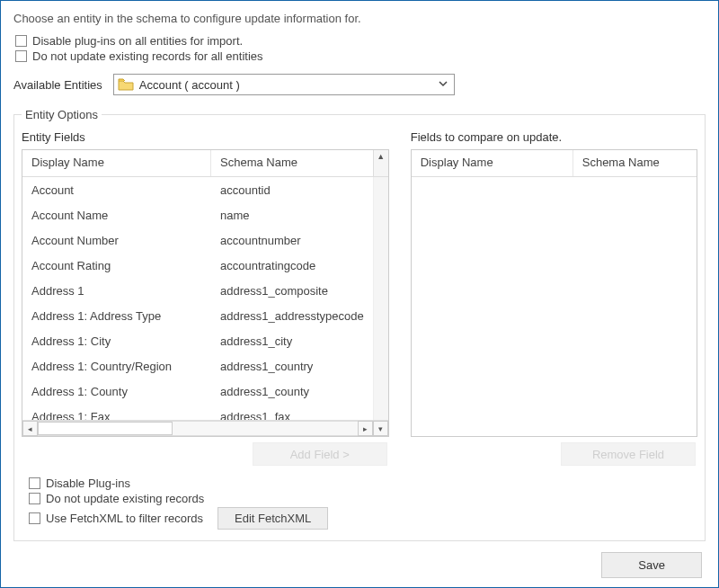 The height and width of the screenshot is (588, 719). Describe the element at coordinates (22, 56) in the screenshot. I see `no-update-all-checkbox` at that location.